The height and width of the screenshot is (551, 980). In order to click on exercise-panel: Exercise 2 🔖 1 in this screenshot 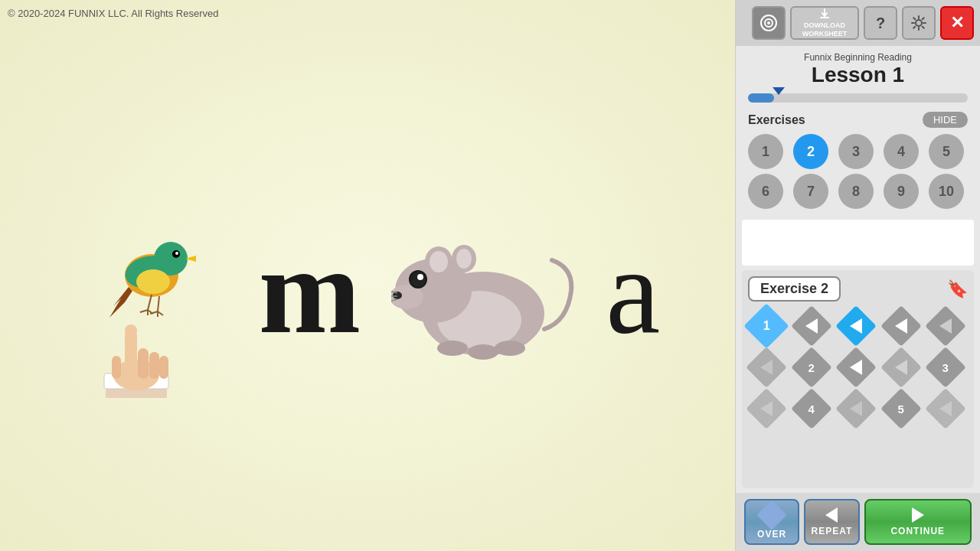, I will do `click(858, 380)`.